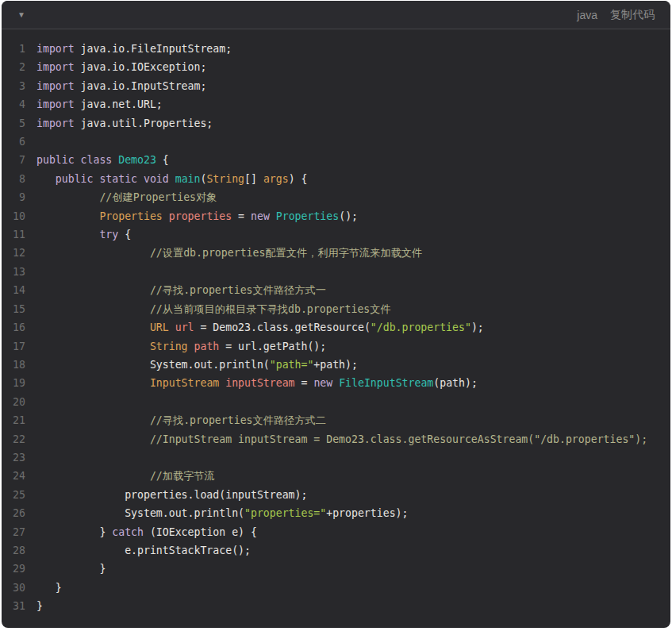 Image resolution: width=672 pixels, height=635 pixels. I want to click on code-line-text: //寻找.properties文件路径方式二, so click(181, 421).